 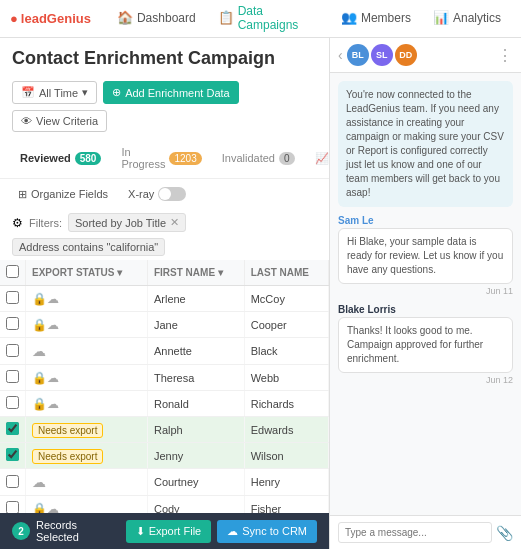 What do you see at coordinates (196, 482) in the screenshot?
I see `cell-first-name: Courtney` at bounding box center [196, 482].